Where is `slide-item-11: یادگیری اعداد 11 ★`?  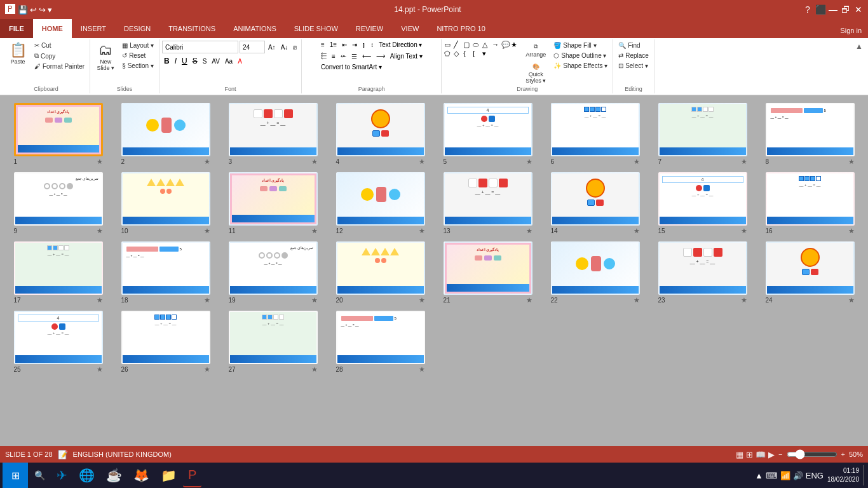
slide-item-11: یادگیری اعداد 11 ★ is located at coordinates (273, 203).